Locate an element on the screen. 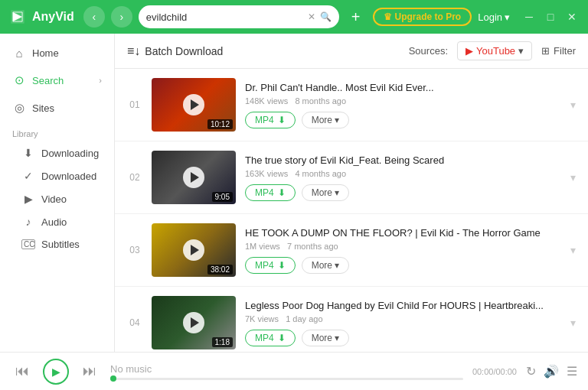 This screenshot has width=588, height=390. video-info: Dr. Phil Can't Handle.. Most Evil Kid Ev… is located at coordinates (403, 106).